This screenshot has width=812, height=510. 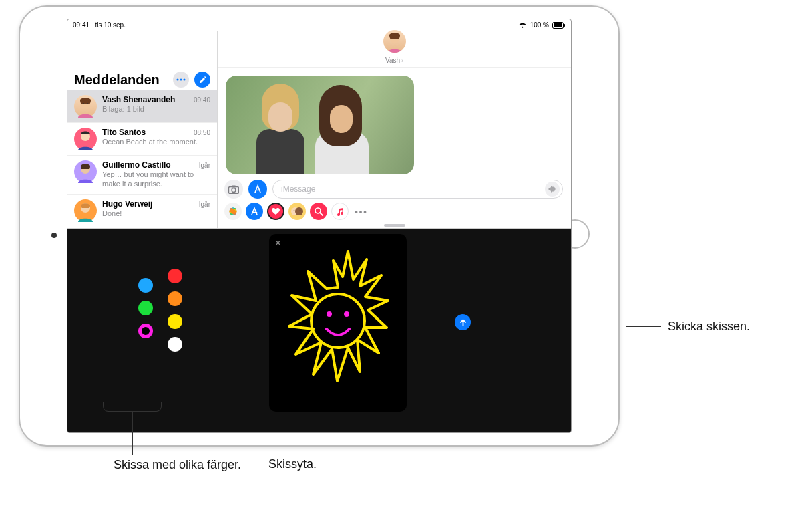 What do you see at coordinates (234, 189) in the screenshot?
I see `camera-button` at bounding box center [234, 189].